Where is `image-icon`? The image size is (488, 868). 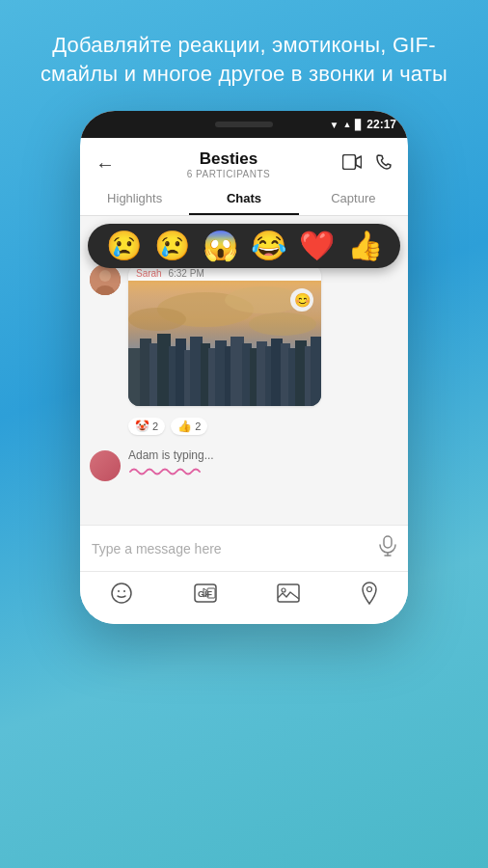
image-icon is located at coordinates (288, 596).